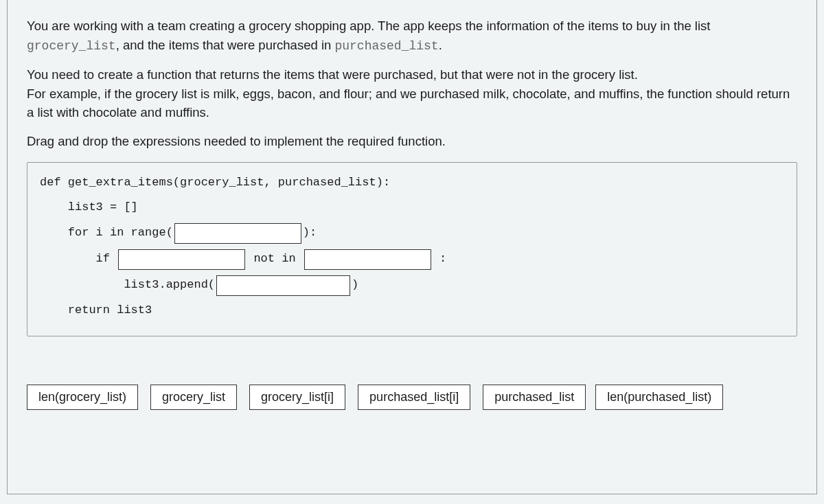 Image resolution: width=824 pixels, height=504 pixels. What do you see at coordinates (412, 36) in the screenshot?
I see `instruction-paragraph-1: You are working with a team creating a g…` at bounding box center [412, 36].